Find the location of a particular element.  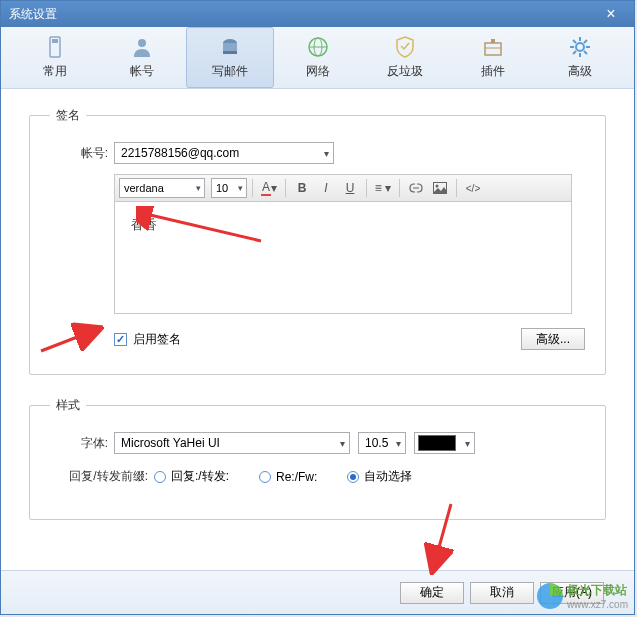

tab-label: 高级 is located at coordinates (580, 72).